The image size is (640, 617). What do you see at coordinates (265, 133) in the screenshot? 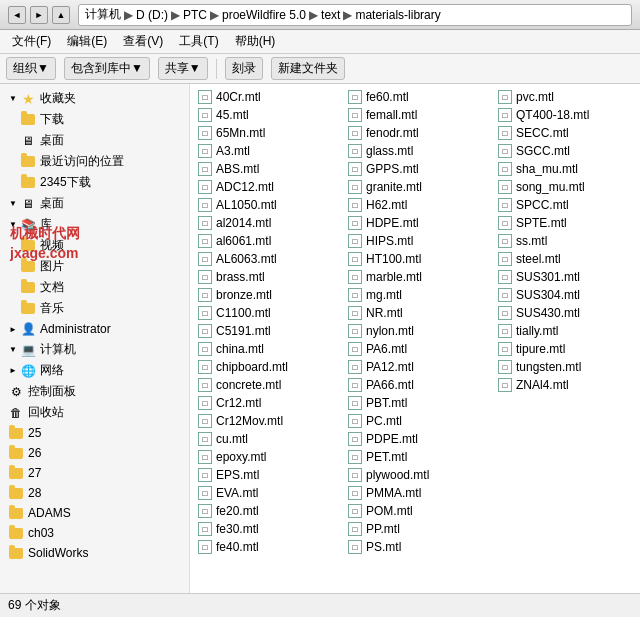
I see `list-item: □65Mn.mtl` at bounding box center [265, 133].